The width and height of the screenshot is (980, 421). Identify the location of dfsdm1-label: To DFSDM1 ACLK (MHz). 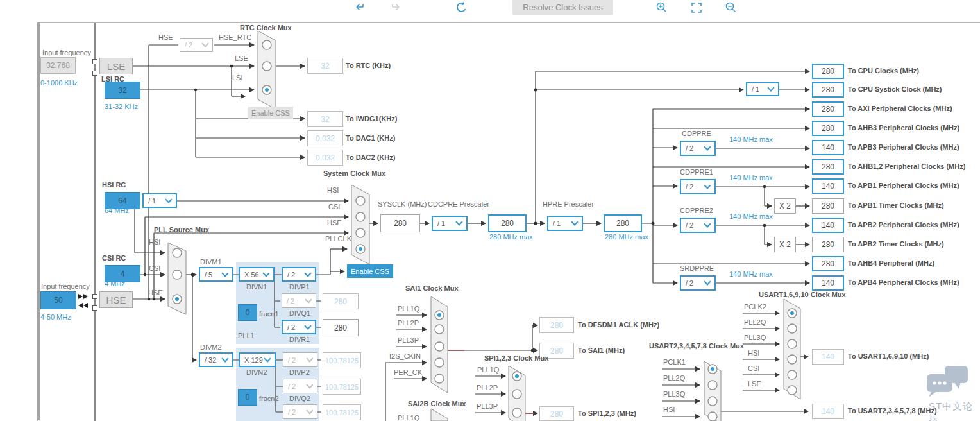
(618, 325).